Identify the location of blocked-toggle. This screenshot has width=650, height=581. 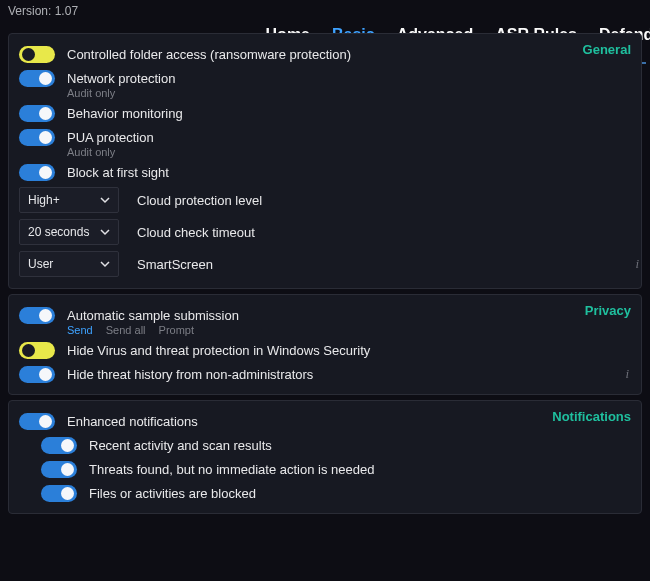
(59, 494).